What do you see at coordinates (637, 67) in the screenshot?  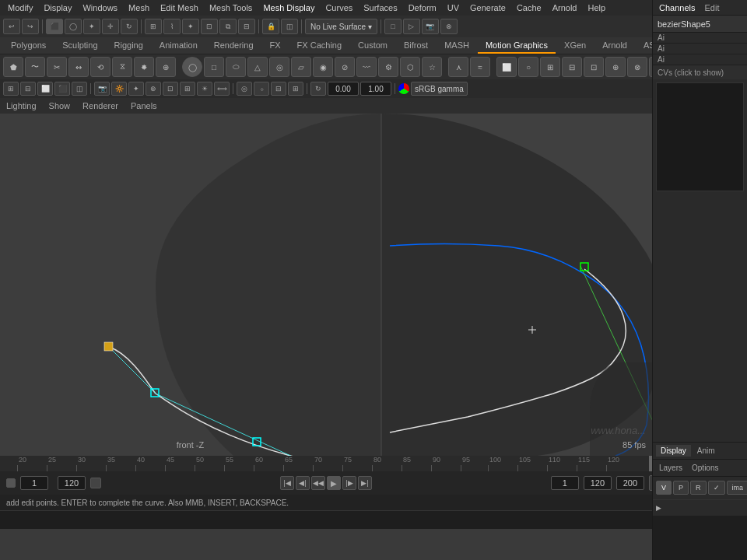 I see `shelf-icon-more2: ⊗` at bounding box center [637, 67].